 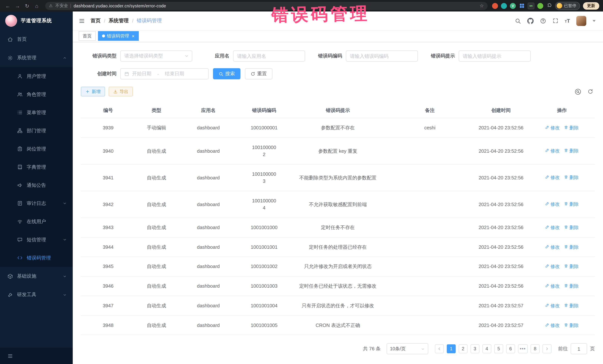 What do you see at coordinates (93, 91) in the screenshot?
I see `add-button: 新增` at bounding box center [93, 91].